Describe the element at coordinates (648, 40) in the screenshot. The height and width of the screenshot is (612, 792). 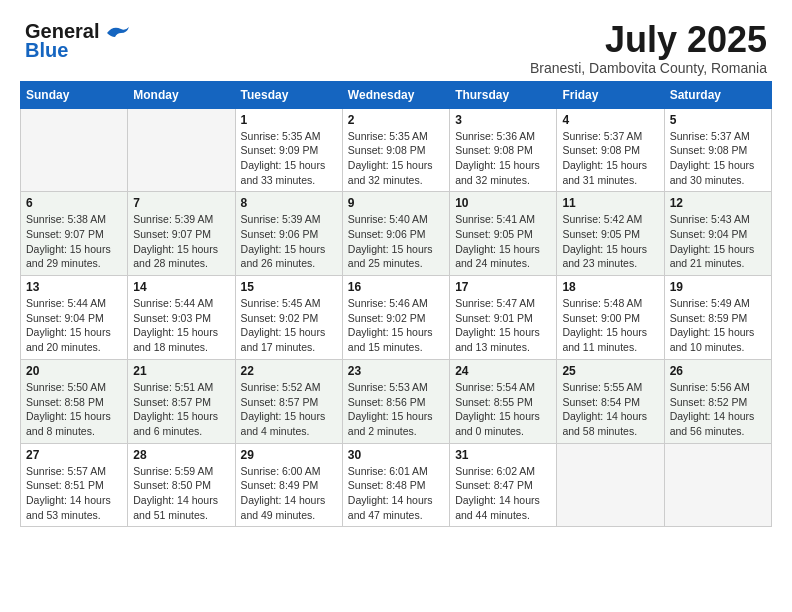
I see `month-title: July 2025` at that location.